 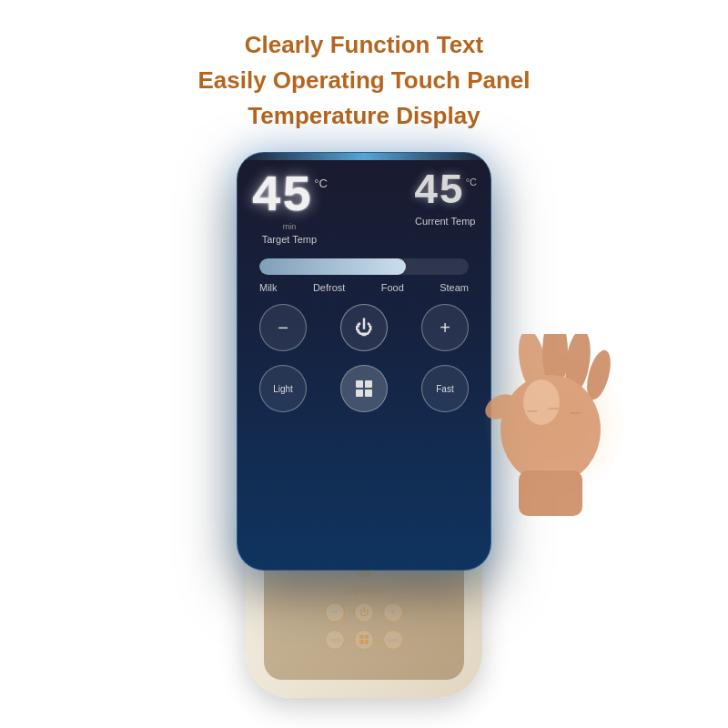 What do you see at coordinates (393, 640) in the screenshot?
I see `mini-fast-label: Fast` at bounding box center [393, 640].